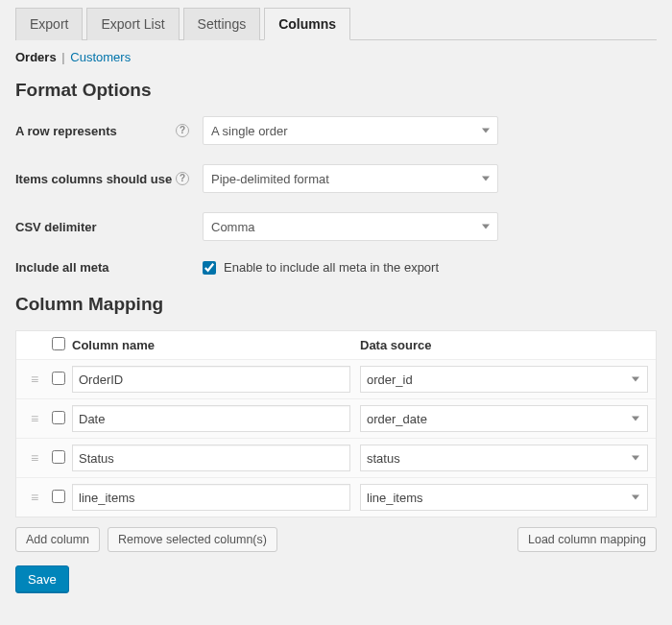 The height and width of the screenshot is (625, 672). Describe the element at coordinates (42, 580) in the screenshot. I see `save-button: Save` at that location.